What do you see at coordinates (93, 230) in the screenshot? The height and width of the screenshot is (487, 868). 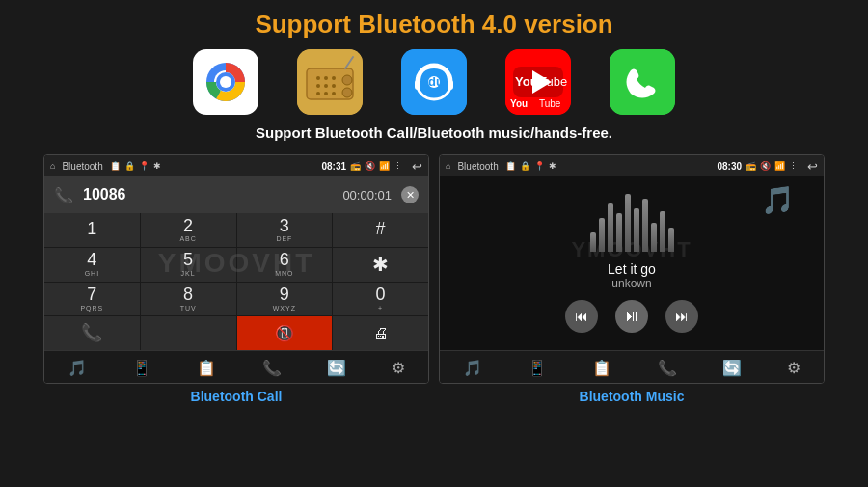 I see `dial-key-1: 1` at bounding box center [93, 230].